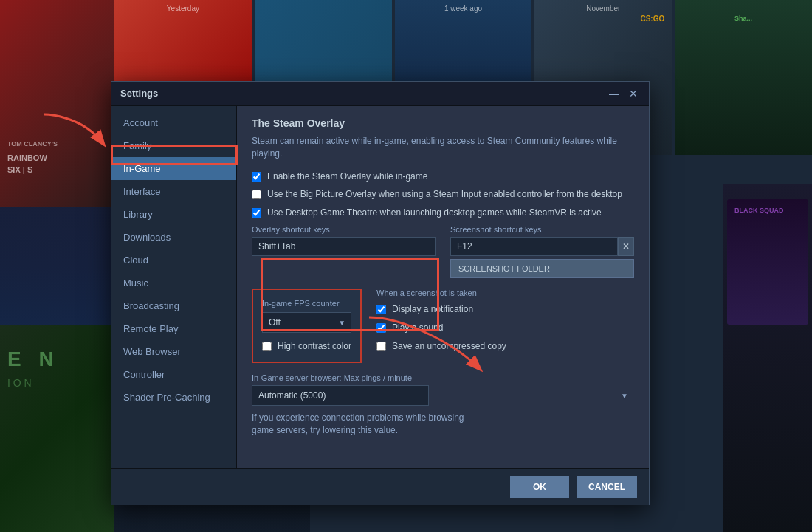  What do you see at coordinates (314, 347) in the screenshot?
I see `high-contrast-label: High contrast color` at bounding box center [314, 347].